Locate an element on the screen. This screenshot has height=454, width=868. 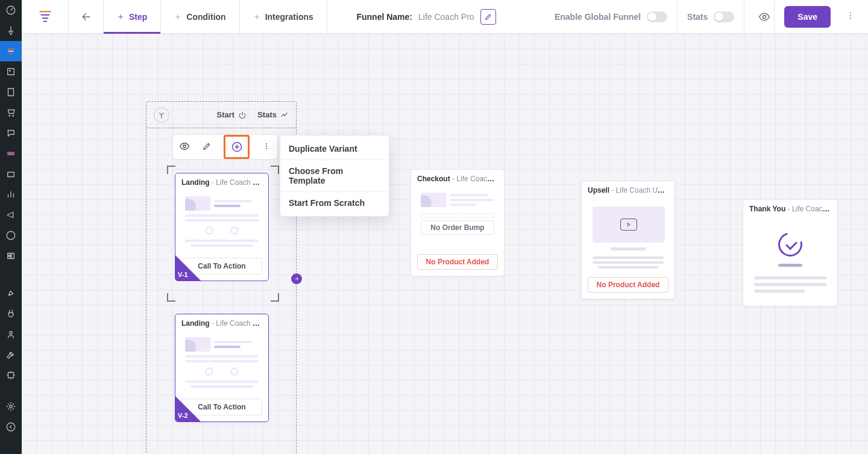
tab-integrations: Integrations is located at coordinates (283, 17).